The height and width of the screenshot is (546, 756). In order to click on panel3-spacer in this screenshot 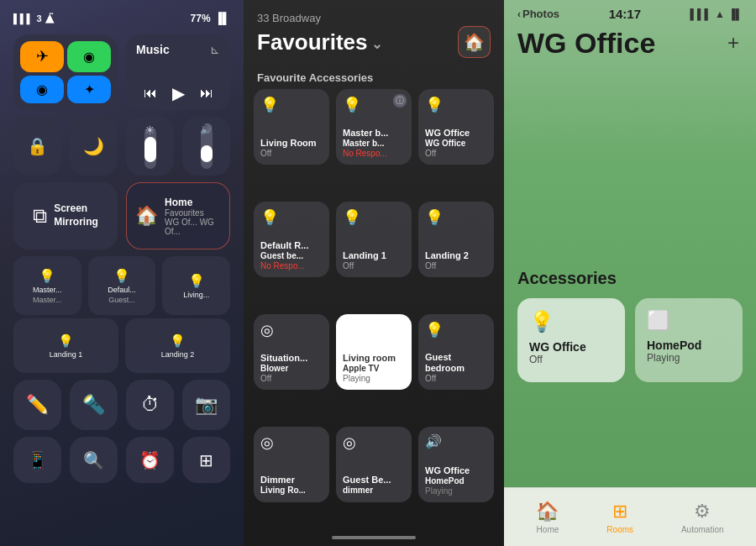, I will do `click(630, 168)`.